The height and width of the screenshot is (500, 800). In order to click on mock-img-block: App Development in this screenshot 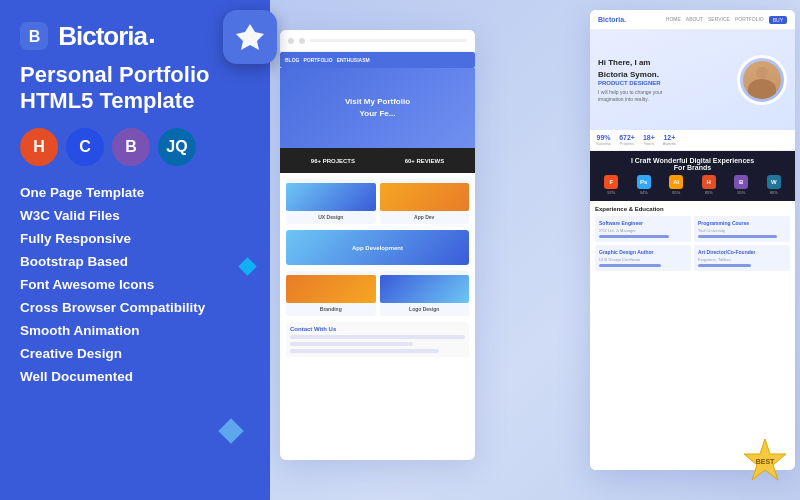, I will do `click(378, 248)`.